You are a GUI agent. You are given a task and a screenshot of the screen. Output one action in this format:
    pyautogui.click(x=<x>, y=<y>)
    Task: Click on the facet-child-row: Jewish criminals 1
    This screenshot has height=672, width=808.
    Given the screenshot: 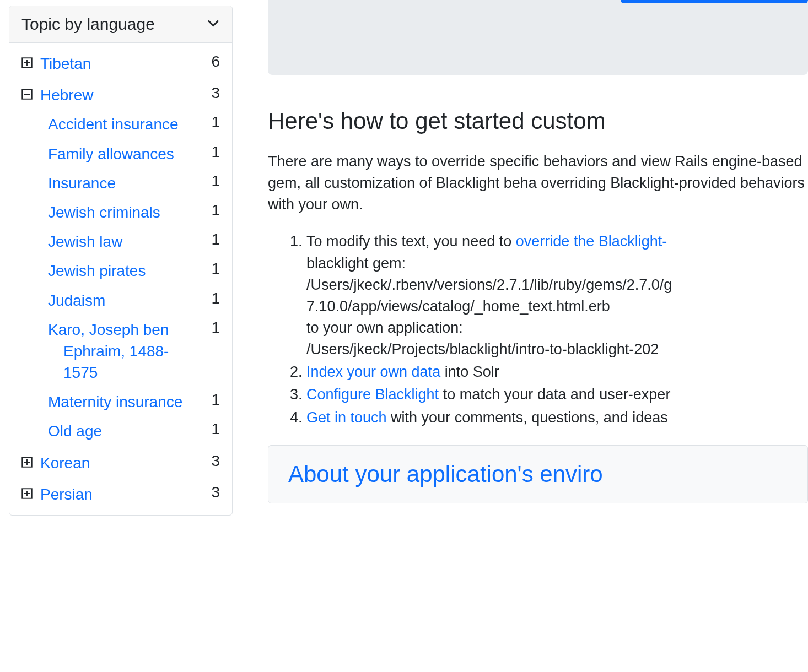 What is the action you would take?
    pyautogui.click(x=134, y=213)
    